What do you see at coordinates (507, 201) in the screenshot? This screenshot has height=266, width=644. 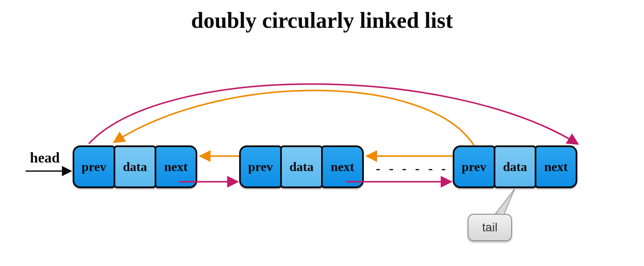 I see `tail-callout-pointer` at bounding box center [507, 201].